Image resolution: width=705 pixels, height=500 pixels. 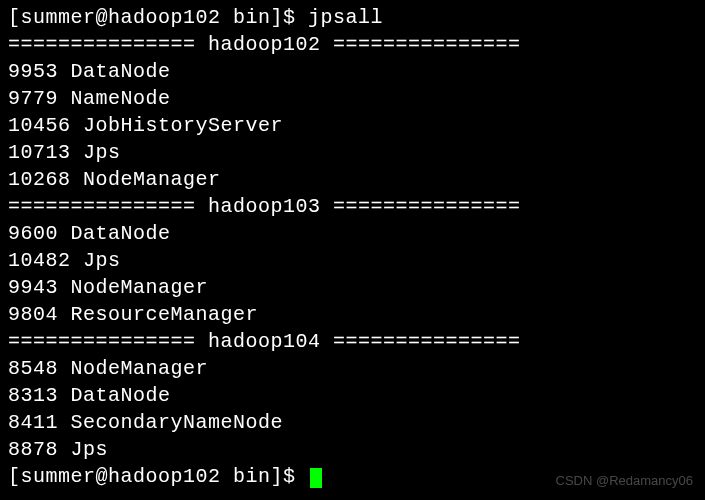 What do you see at coordinates (40, 126) in the screenshot?
I see `pid: 10456` at bounding box center [40, 126].